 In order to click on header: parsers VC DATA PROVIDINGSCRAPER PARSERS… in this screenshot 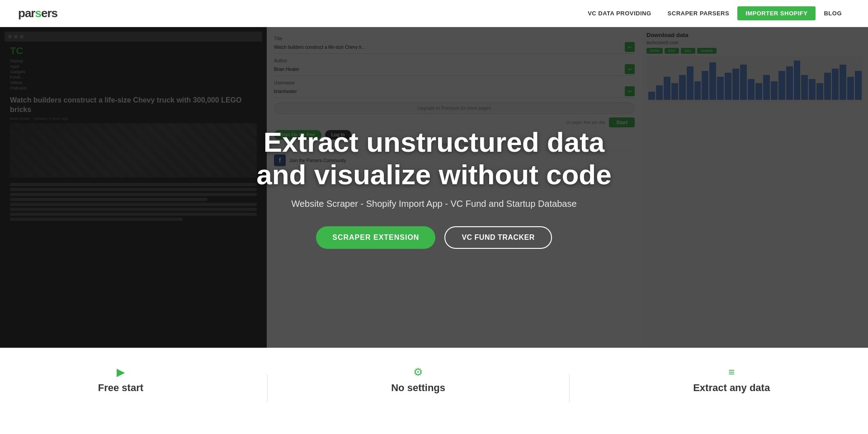, I will do `click(434, 14)`.